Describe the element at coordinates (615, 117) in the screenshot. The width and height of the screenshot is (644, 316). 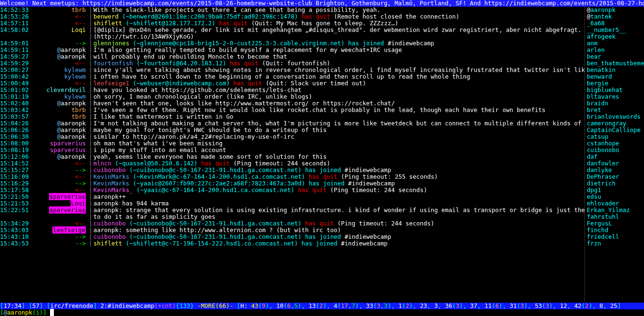
I see `nick-list-item: brianloveswords` at that location.